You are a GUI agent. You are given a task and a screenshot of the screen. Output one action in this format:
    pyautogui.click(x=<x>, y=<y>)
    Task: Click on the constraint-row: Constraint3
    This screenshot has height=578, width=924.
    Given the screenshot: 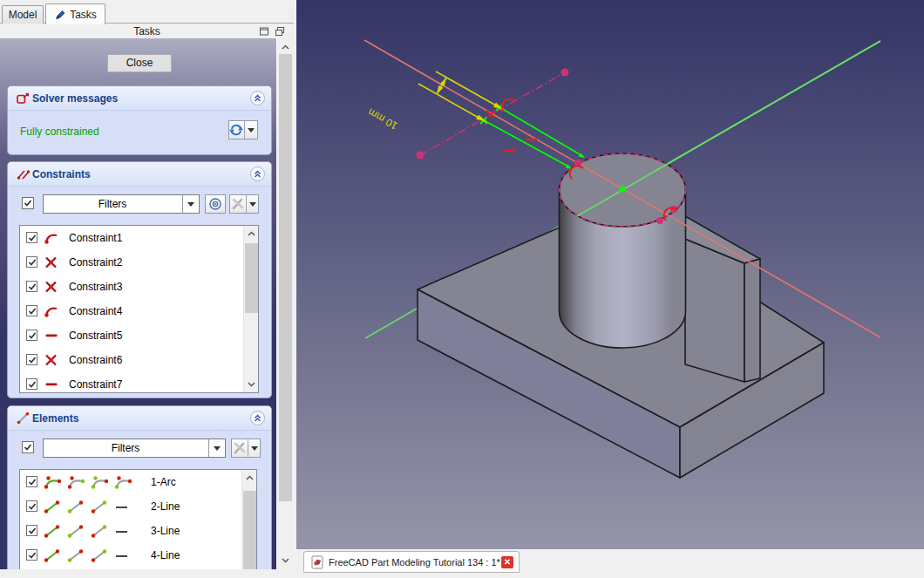 What is the action you would take?
    pyautogui.click(x=139, y=287)
    